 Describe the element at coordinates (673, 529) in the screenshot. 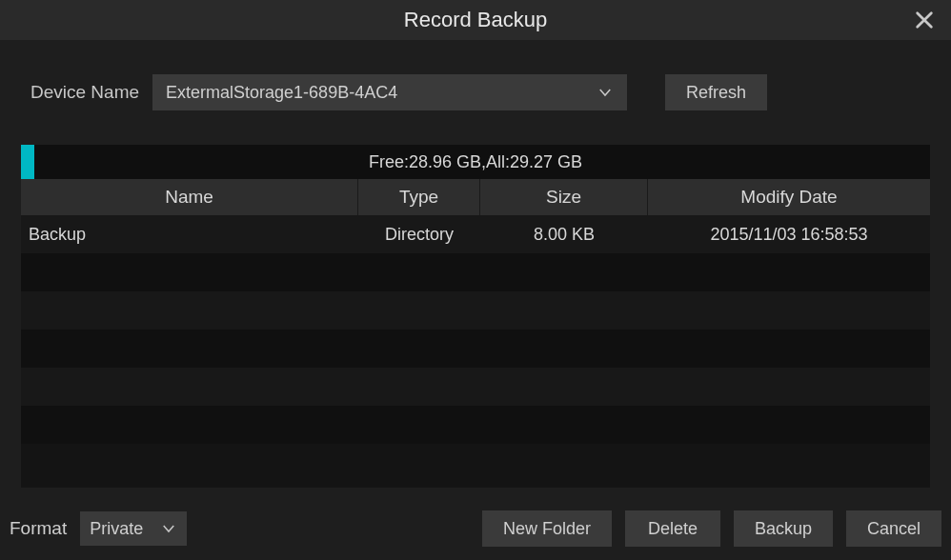

I see `delete-button: Delete` at that location.